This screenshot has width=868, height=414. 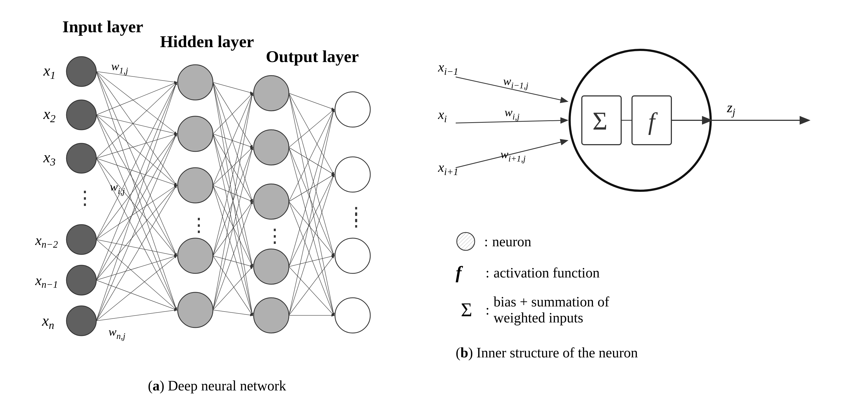 I want to click on svg-text: xn−2, so click(x=46, y=241).